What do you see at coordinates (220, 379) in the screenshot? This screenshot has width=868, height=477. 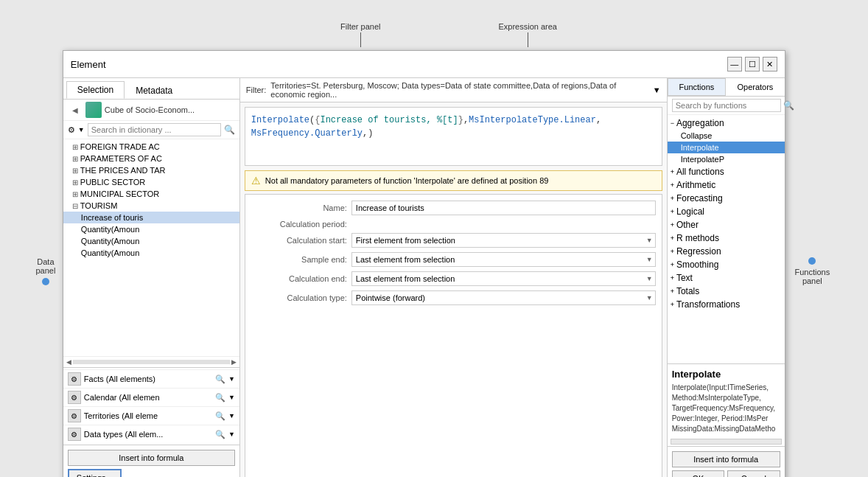 I see `facts-search-icon: 🔍` at bounding box center [220, 379].